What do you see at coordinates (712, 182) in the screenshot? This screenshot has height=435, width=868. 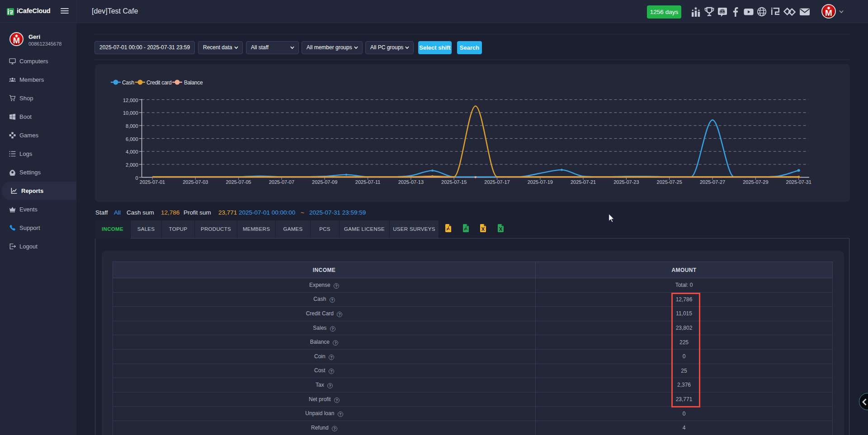 I see `svg-text: 2025-07-27` at bounding box center [712, 182].